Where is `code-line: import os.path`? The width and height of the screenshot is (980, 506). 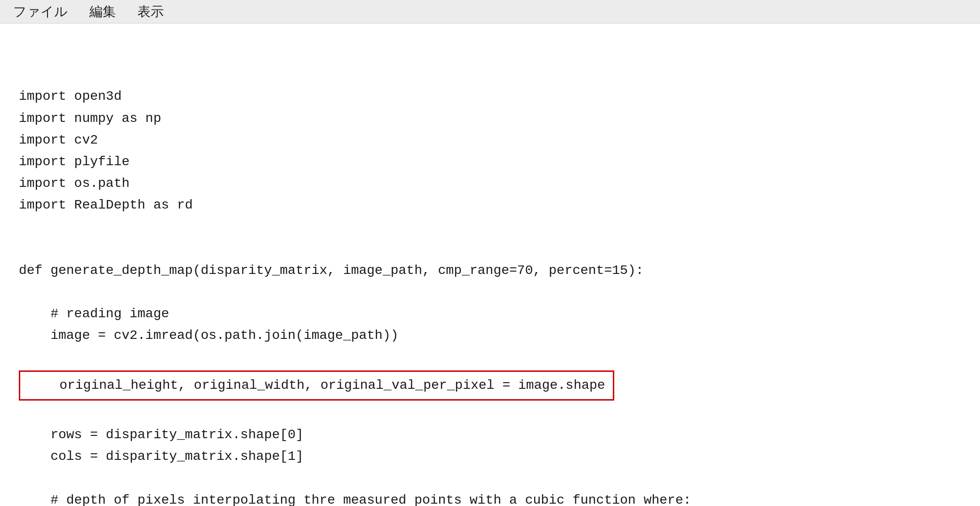
code-line: import os.path is located at coordinates (490, 184).